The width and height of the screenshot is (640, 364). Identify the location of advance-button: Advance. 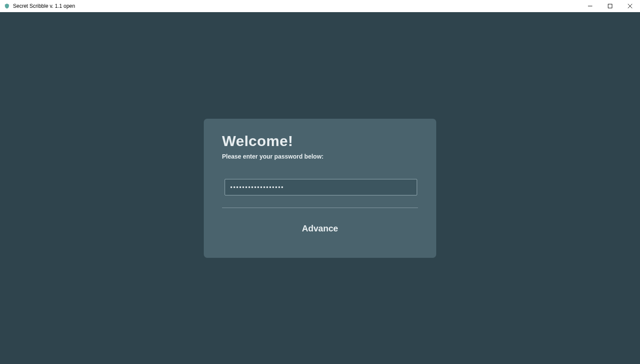
(320, 229).